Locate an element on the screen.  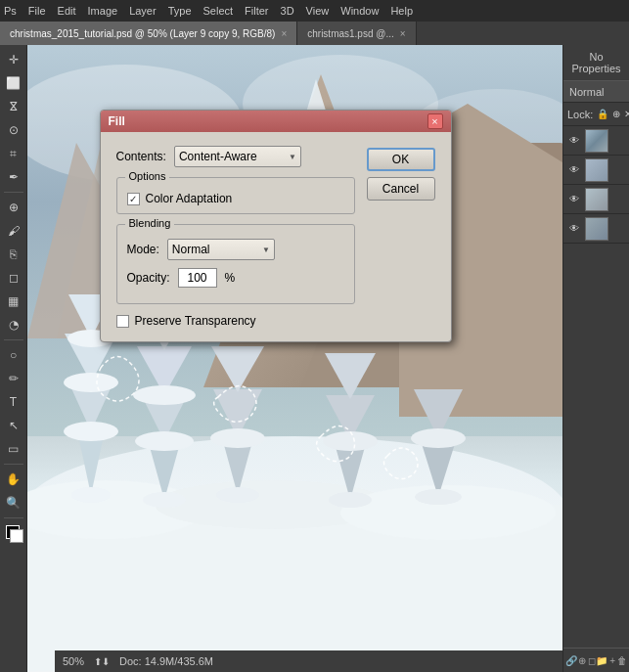
tab-christmas1: christmas1.psd @... × is located at coordinates (356, 33).